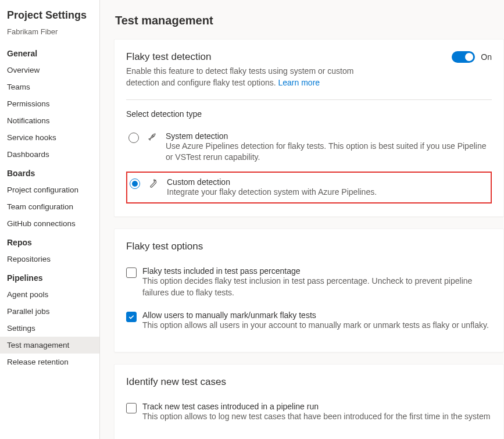  What do you see at coordinates (131, 408) in the screenshot?
I see `checkbox-track-new` at bounding box center [131, 408].